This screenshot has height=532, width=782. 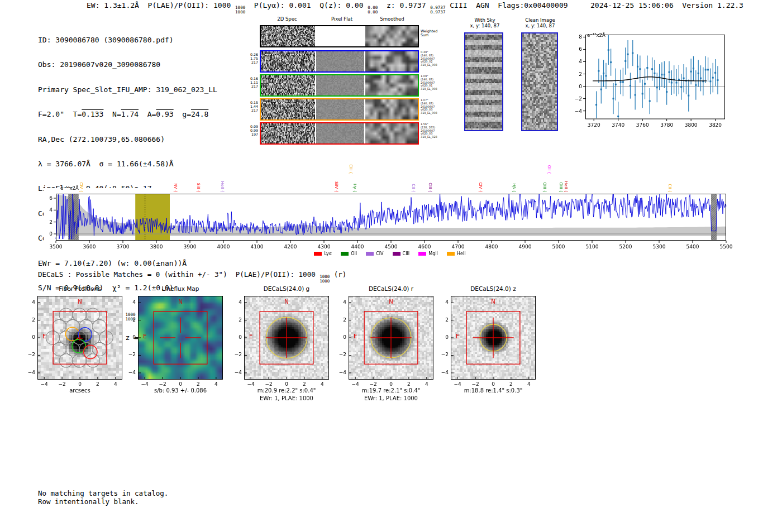 What do you see at coordinates (342, 19) in the screenshot?
I see `spec2d-col-title-pixelflat: Pixel Flat` at bounding box center [342, 19].